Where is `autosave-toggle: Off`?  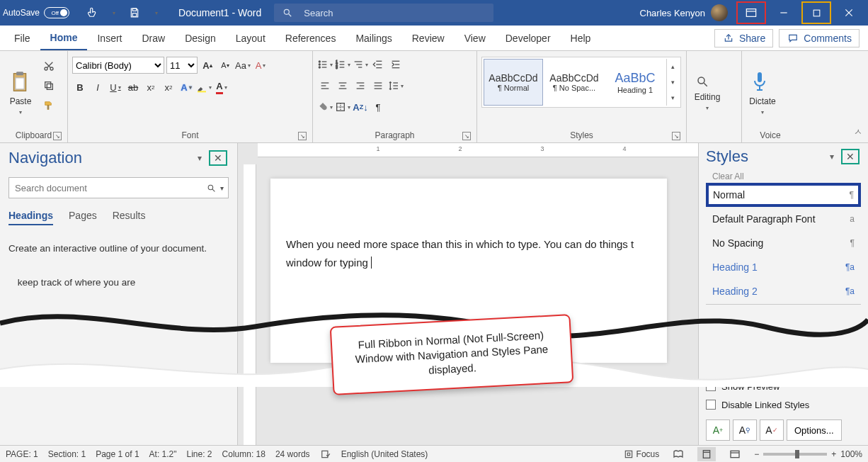
autosave-toggle: Off is located at coordinates (57, 13).